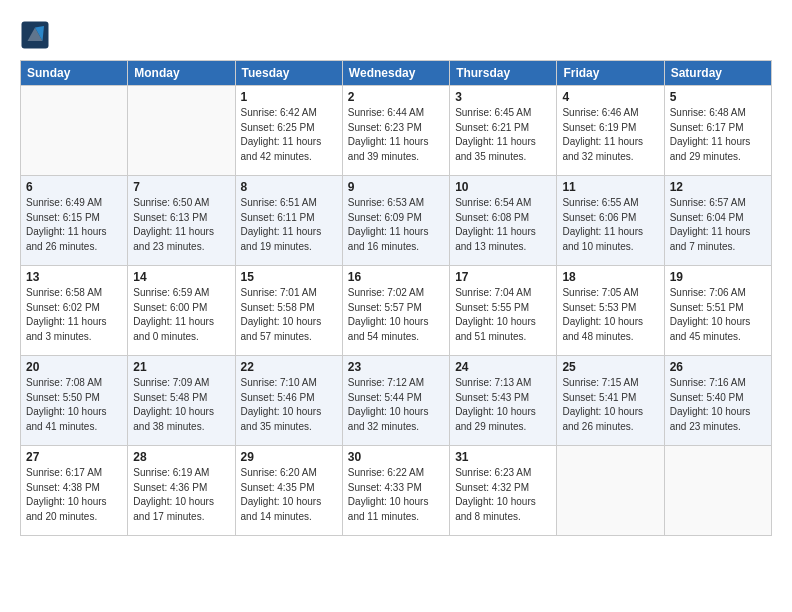 The width and height of the screenshot is (792, 612). What do you see at coordinates (718, 135) in the screenshot?
I see `day-info: Sunrise: 6:48 AMSunset: 6:17 PMDaylight:…` at bounding box center [718, 135].